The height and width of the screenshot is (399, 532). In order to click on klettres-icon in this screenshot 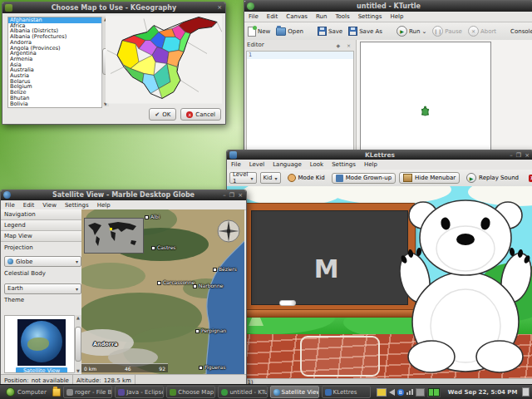, I will do `click(328, 392)`.